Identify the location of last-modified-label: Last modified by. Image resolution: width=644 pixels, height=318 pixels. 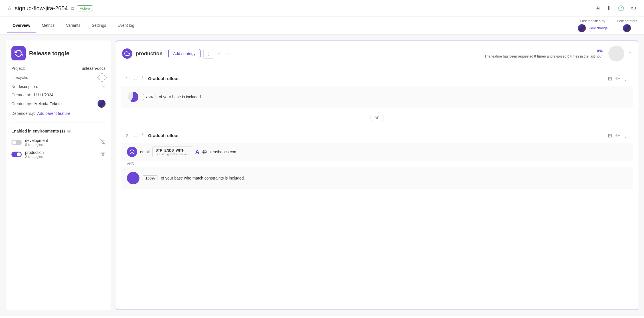
(593, 21).